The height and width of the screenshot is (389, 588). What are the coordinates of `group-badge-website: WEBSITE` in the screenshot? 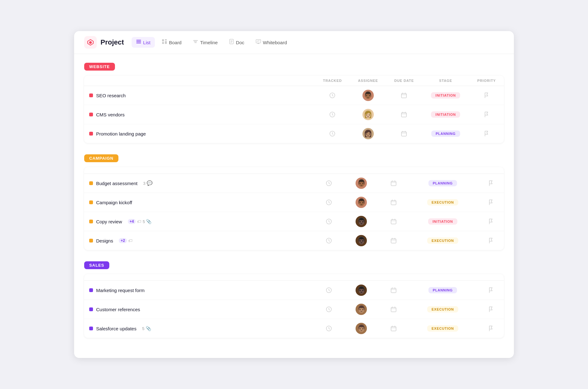 It's located at (100, 67).